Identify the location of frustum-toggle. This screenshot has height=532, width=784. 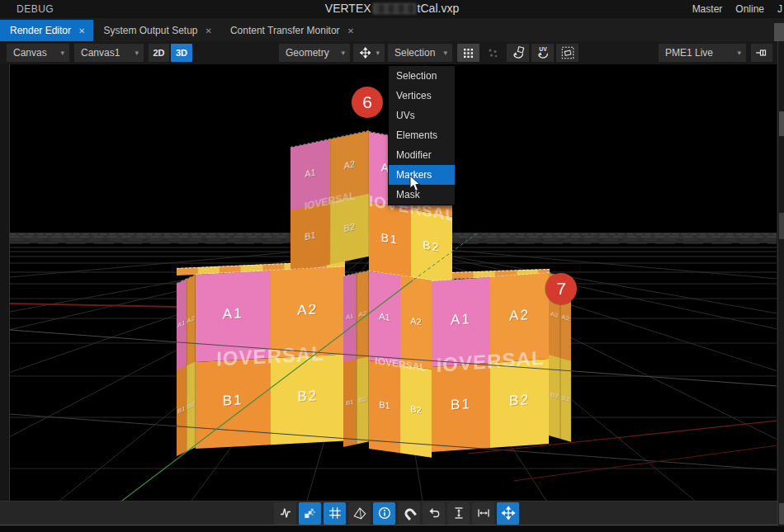
(360, 513).